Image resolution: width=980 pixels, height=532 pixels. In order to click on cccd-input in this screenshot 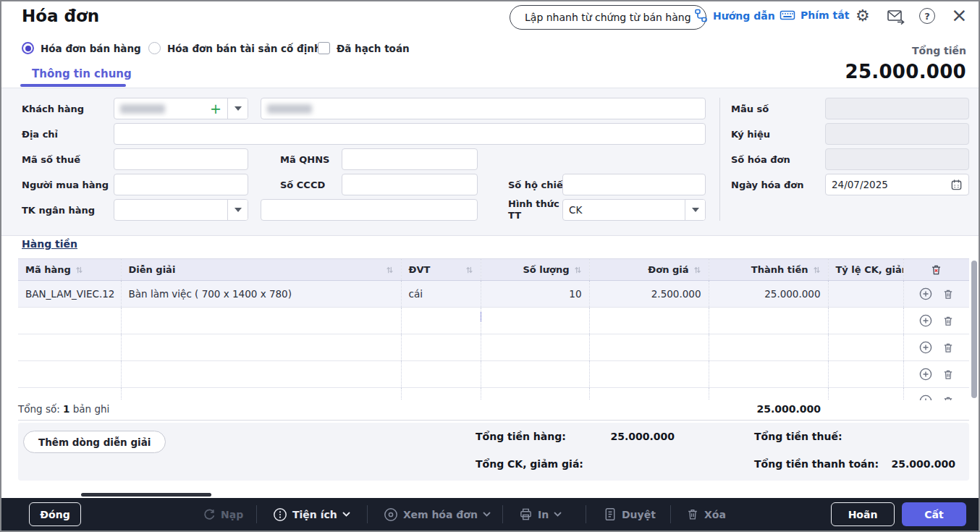, I will do `click(410, 185)`.